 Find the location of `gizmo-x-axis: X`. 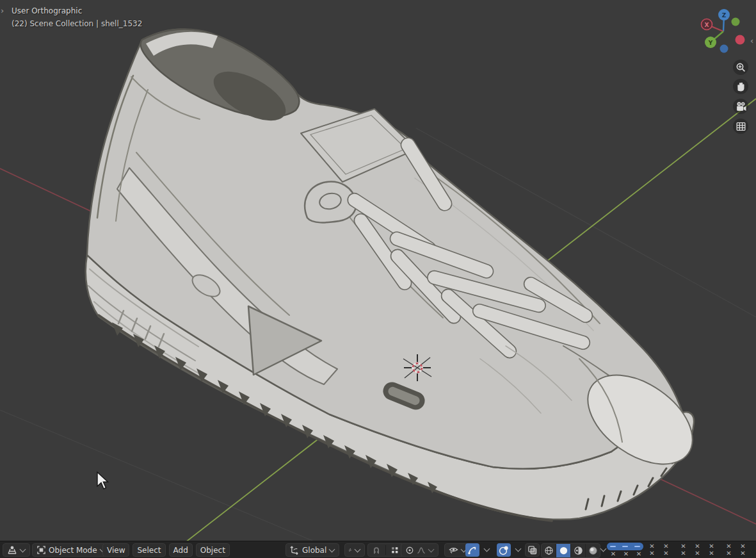

gizmo-x-axis: X is located at coordinates (707, 24).